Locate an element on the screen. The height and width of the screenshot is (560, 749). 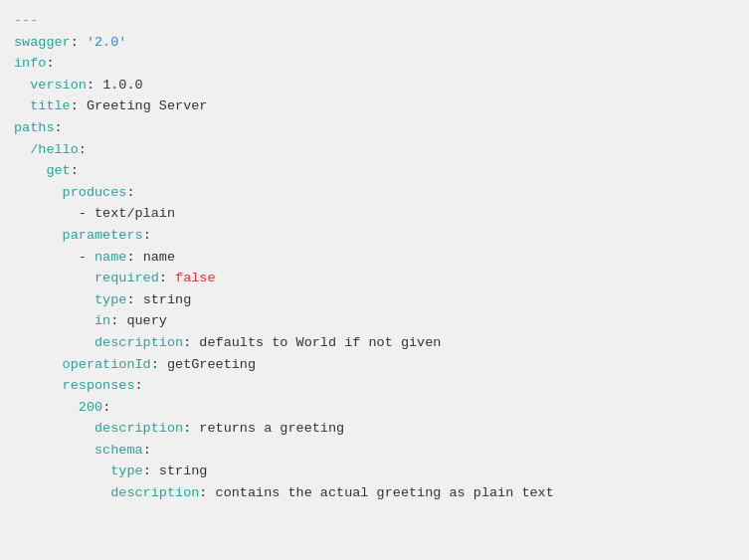
val-description-param: defaults to World if not given is located at coordinates (320, 342).